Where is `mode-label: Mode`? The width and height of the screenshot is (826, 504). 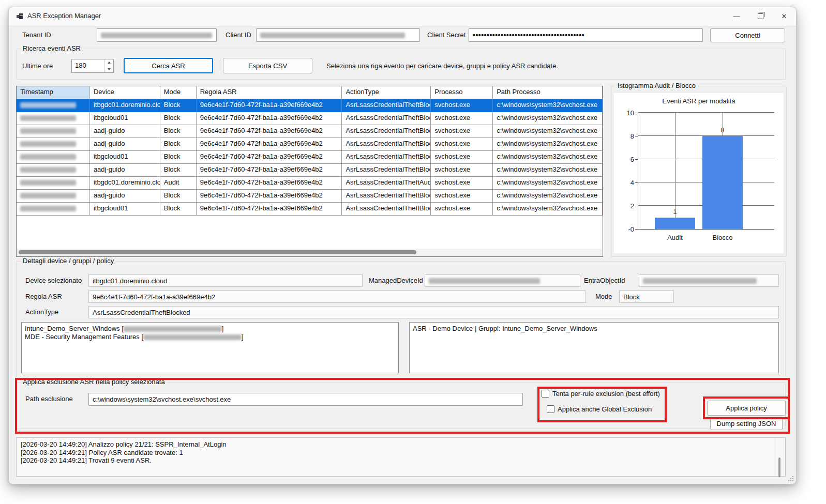
mode-label: Mode is located at coordinates (604, 297).